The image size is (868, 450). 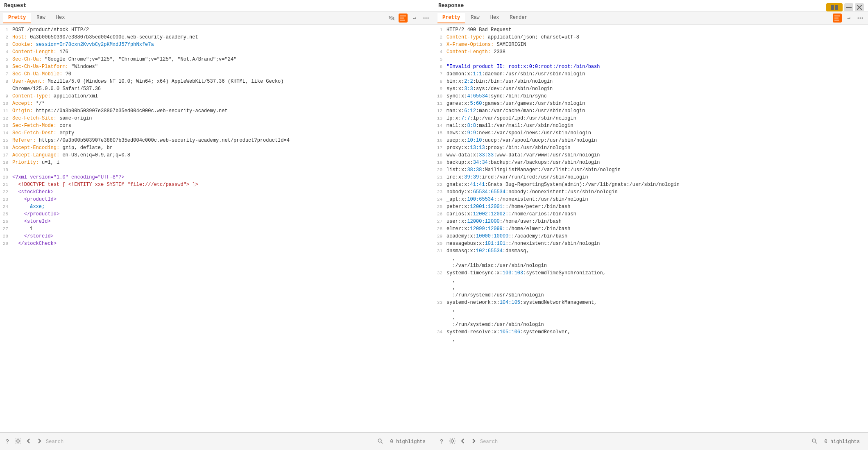 What do you see at coordinates (211, 442) in the screenshot?
I see `request-search-input` at bounding box center [211, 442].